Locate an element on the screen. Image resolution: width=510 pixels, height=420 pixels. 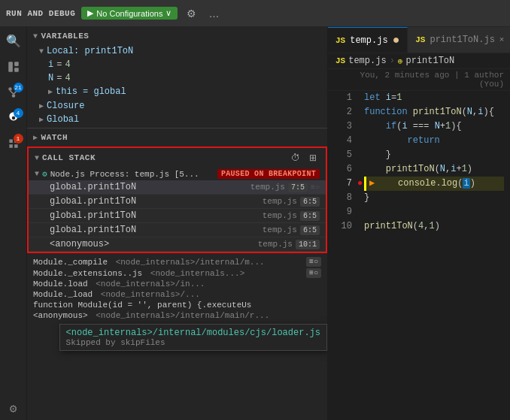
code-line-1: let i=1 is located at coordinates (434, 98).